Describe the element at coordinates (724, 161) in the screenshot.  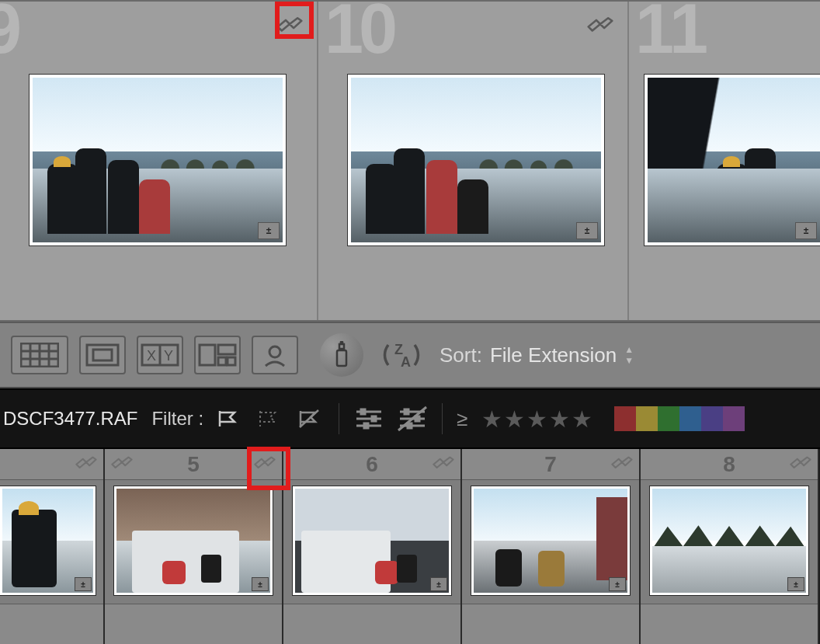
I see `grid-cell-11: 11 ±` at that location.